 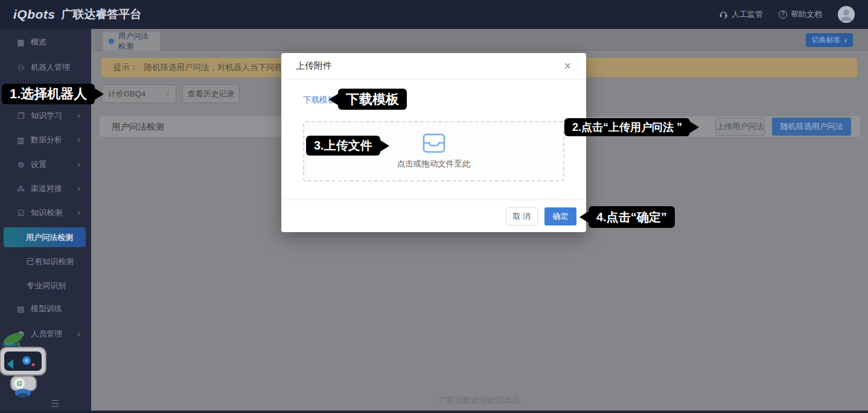 What do you see at coordinates (46, 116) in the screenshot?
I see `sidebar-item-knowledge-learning: ❐ 知识学习 ∨` at bounding box center [46, 116].